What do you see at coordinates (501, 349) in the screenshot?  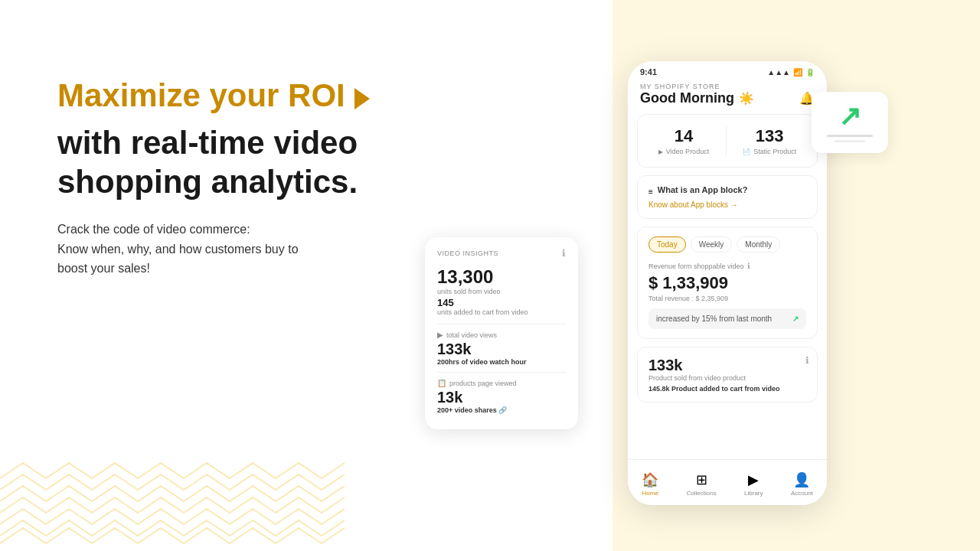 I see `video-views-number: 133k` at bounding box center [501, 349].